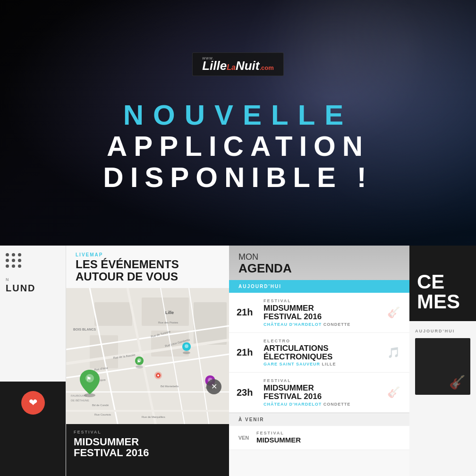 This screenshot has width=476, height=476. What do you see at coordinates (319, 257) in the screenshot?
I see `mon-label: MON` at bounding box center [319, 257].